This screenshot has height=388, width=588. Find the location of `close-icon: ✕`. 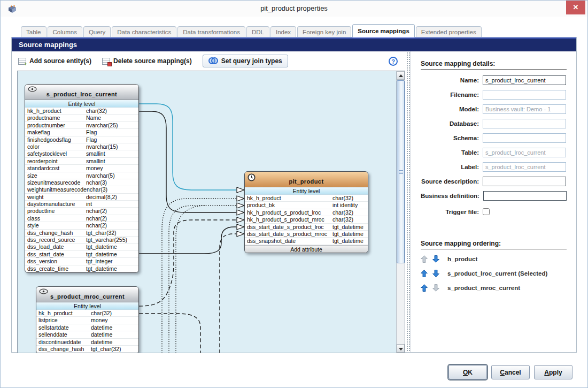

close-icon: ✕ is located at coordinates (576, 7).